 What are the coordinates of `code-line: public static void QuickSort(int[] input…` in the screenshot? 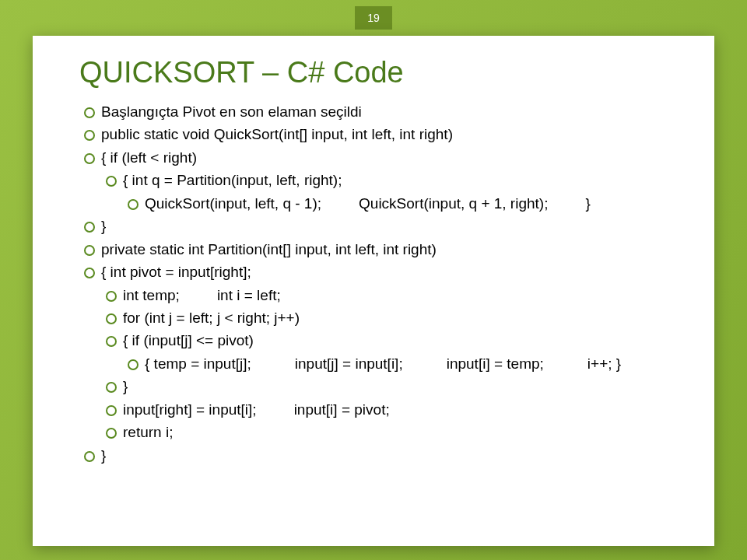 It's located at (374, 134).